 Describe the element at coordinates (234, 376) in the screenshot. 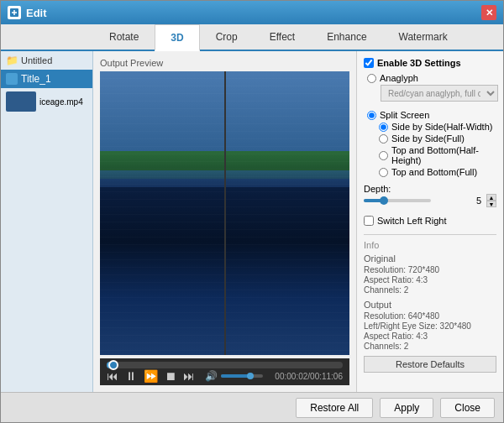

I see `volume-area: 🔊` at that location.